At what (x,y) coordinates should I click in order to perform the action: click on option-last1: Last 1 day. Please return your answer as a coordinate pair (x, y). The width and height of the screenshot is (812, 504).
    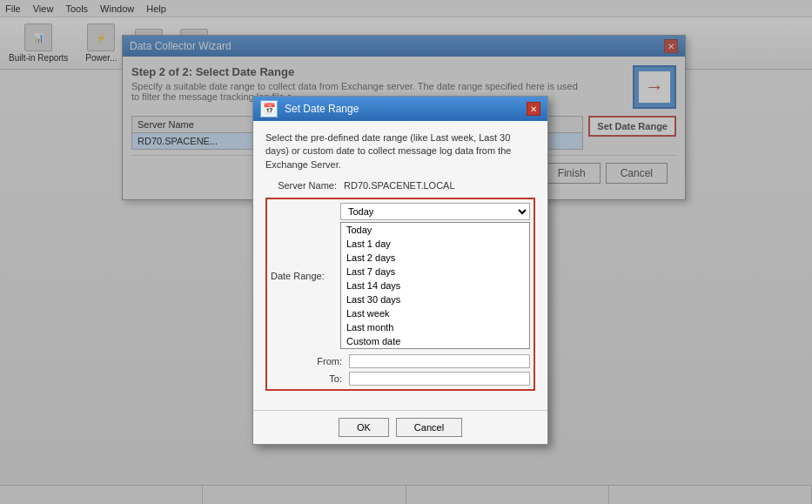
    Looking at the image, I should click on (435, 244).